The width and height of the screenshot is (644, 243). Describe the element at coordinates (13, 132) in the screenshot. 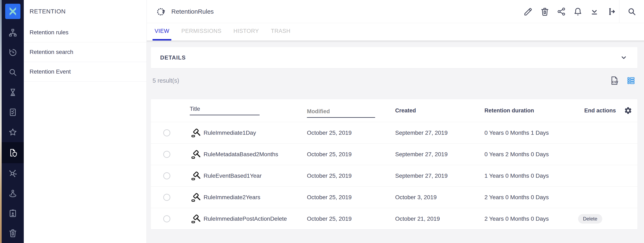

I see `rail-item-favorites` at that location.